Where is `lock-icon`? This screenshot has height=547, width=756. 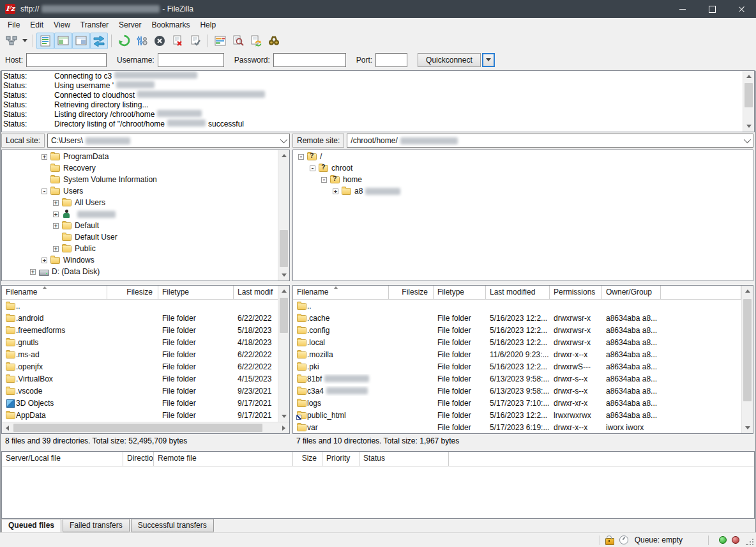
lock-icon is located at coordinates (610, 542).